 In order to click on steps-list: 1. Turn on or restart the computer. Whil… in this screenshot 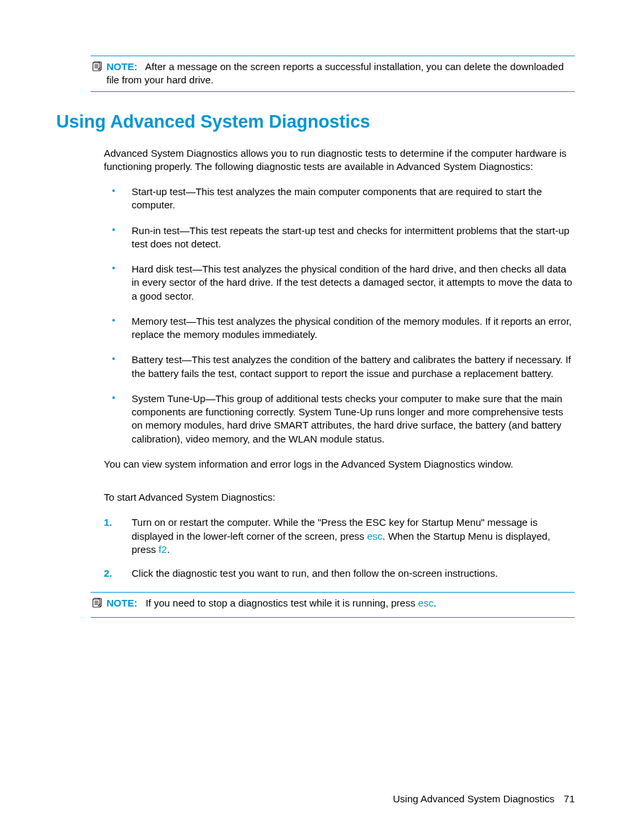, I will do `click(339, 548)`.